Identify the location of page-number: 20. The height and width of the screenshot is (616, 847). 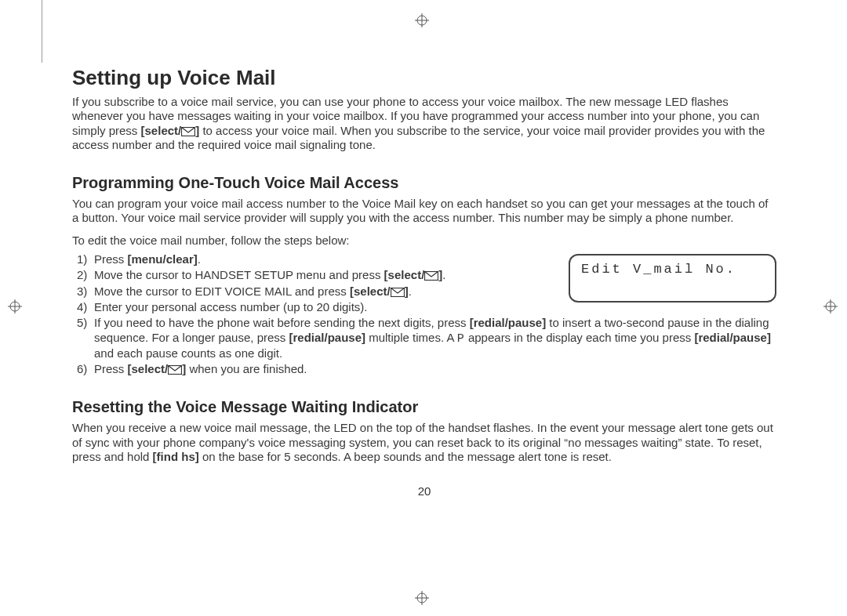
(424, 491).